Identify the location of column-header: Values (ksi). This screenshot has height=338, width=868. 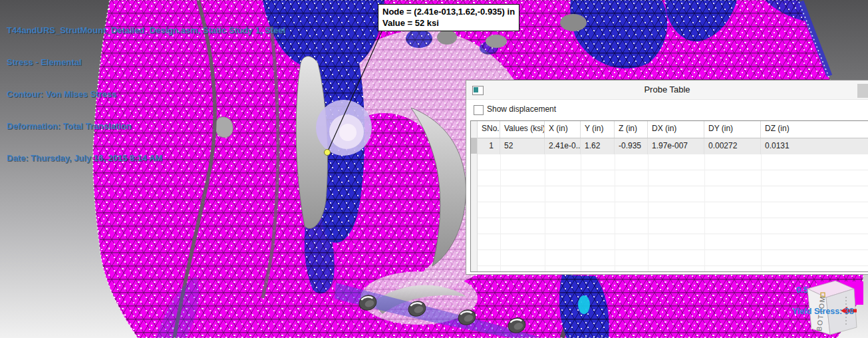
(523, 129).